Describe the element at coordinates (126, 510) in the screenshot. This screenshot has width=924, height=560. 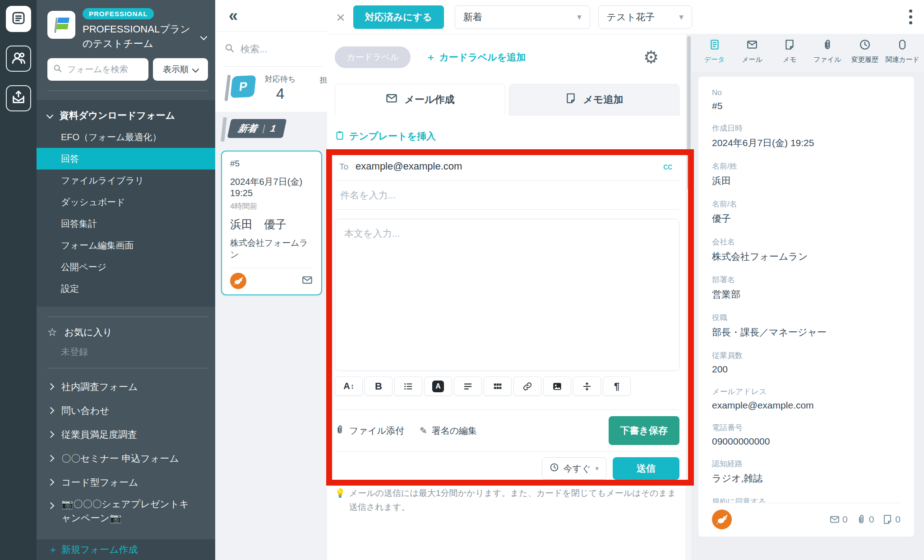
I see `sidebar-item-share-campaign: 📷〇〇〇シェアプレゼントキャンペーン📷` at that location.